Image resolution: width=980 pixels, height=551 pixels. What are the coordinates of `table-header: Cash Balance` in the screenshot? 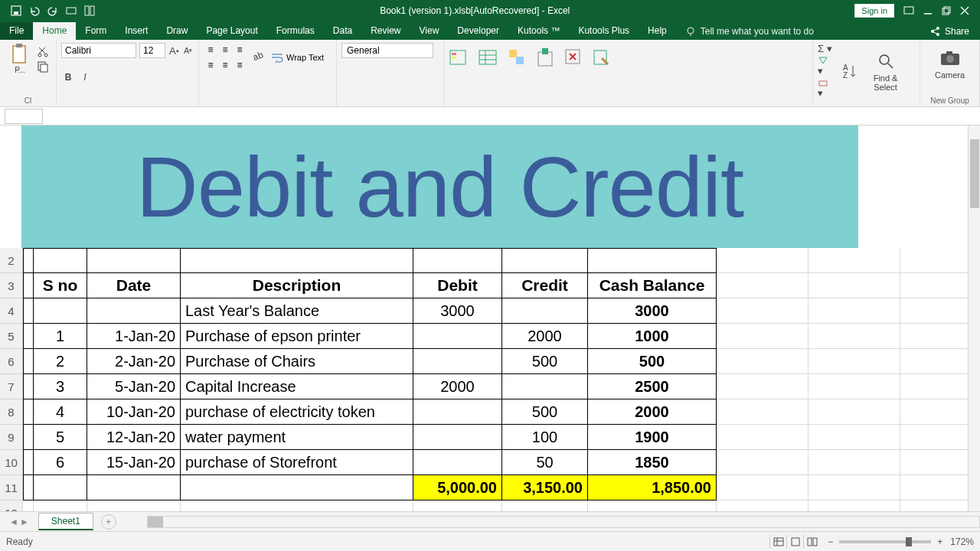 It's located at (652, 286).